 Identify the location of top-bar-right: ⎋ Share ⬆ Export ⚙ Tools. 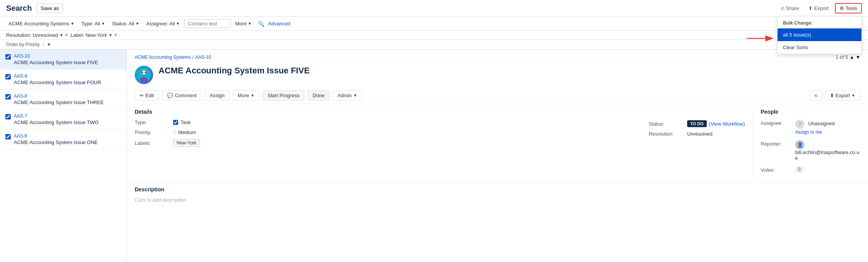
(820, 8).